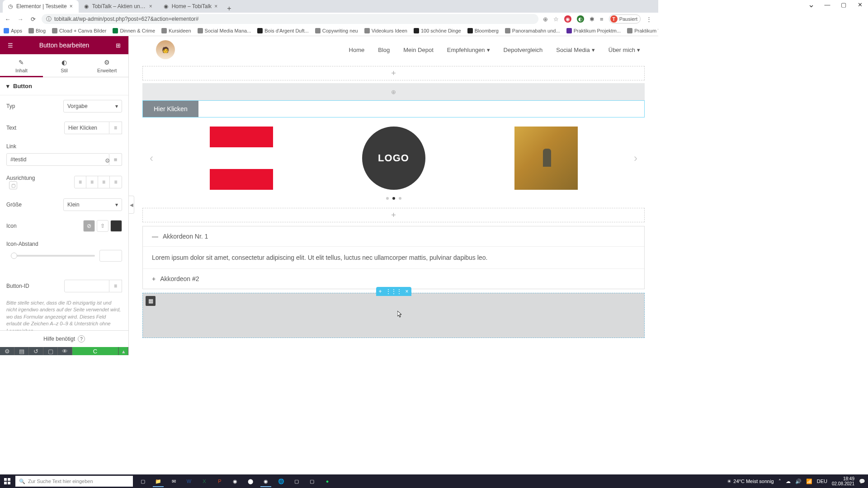  What do you see at coordinates (79, 31) in the screenshot?
I see `bookmark-item: Cload + Canva Bilder` at bounding box center [79, 31].